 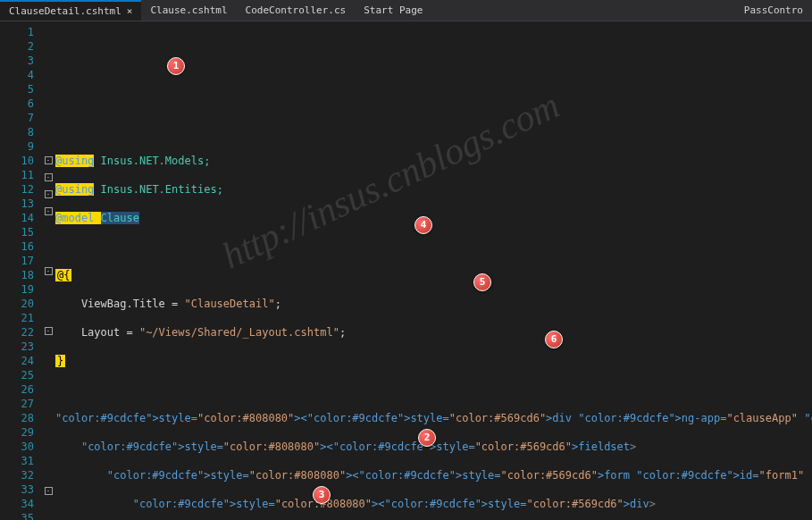 I want to click on line-gutter: 1234567891011121314151617181920212223242…, so click(x=21, y=271).